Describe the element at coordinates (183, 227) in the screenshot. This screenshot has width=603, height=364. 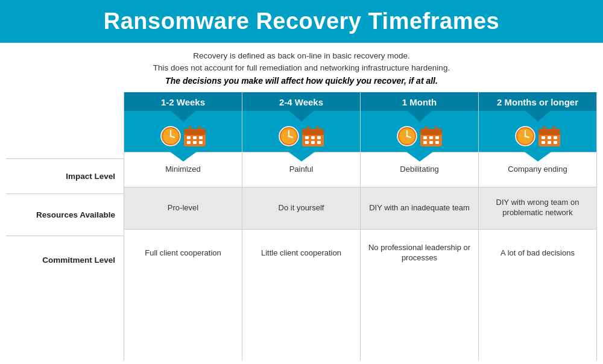
I see `column-1: 1-2 Weeks` at that location.